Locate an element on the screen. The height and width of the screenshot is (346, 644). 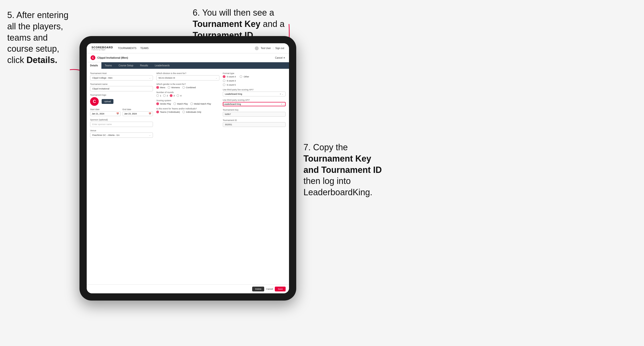
name-field: Tournament name Clippd Invitational is located at coordinates (122, 87).